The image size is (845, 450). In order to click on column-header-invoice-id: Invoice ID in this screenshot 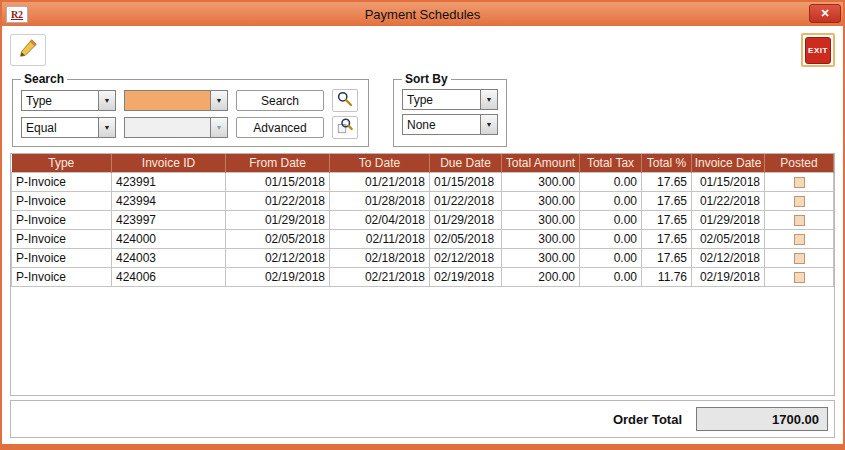, I will do `click(169, 163)`.